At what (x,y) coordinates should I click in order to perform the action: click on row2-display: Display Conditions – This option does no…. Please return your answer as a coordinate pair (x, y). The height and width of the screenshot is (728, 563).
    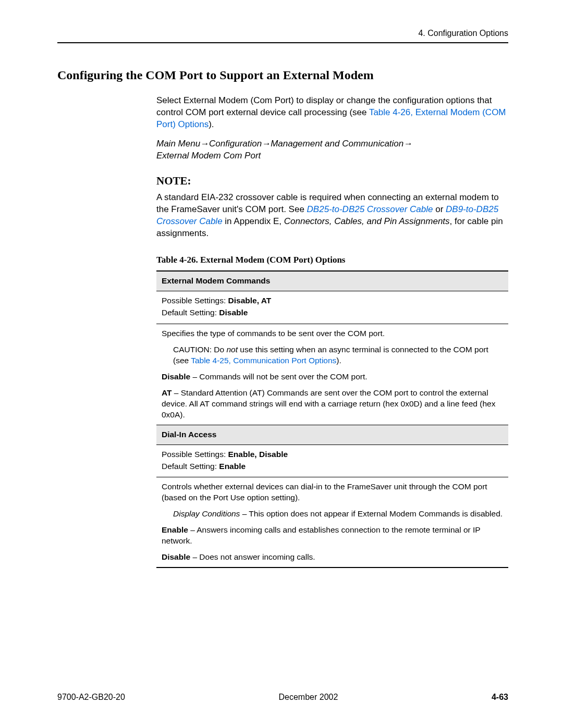
    Looking at the image, I should click on (338, 514).